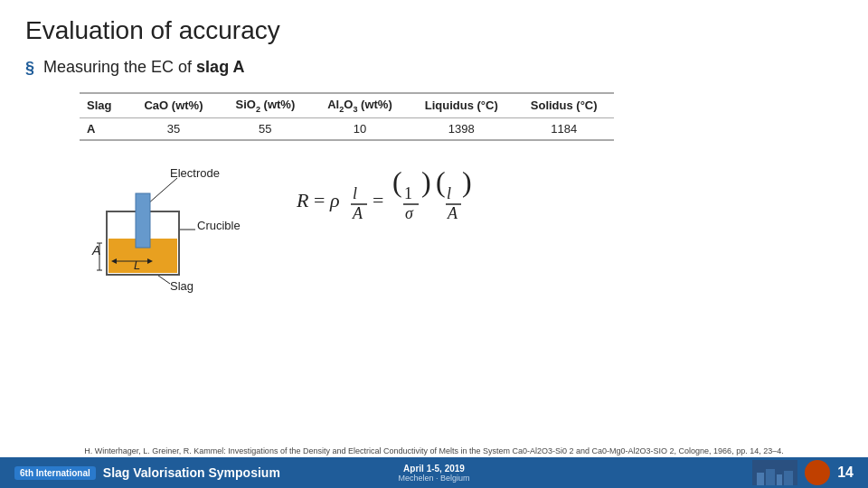 Image resolution: width=868 pixels, height=488 pixels. I want to click on cell-solidus: 1184, so click(564, 128).